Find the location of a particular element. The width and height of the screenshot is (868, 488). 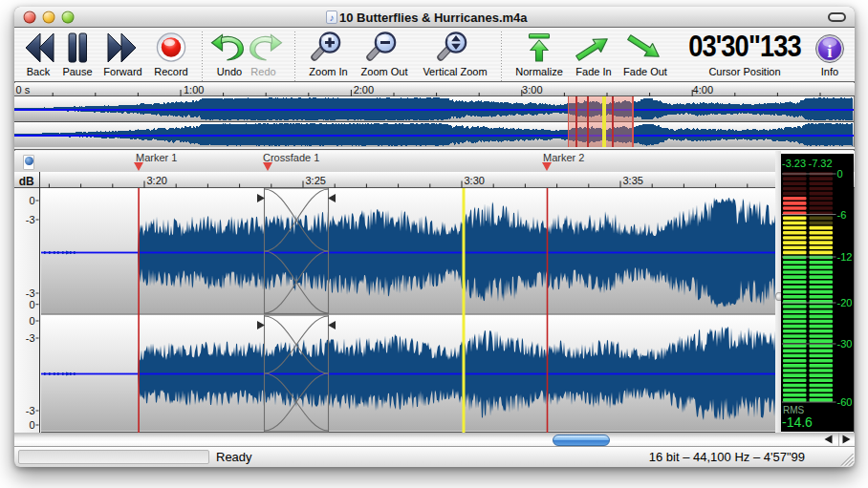

svg-text: -7.32 is located at coordinates (820, 162).